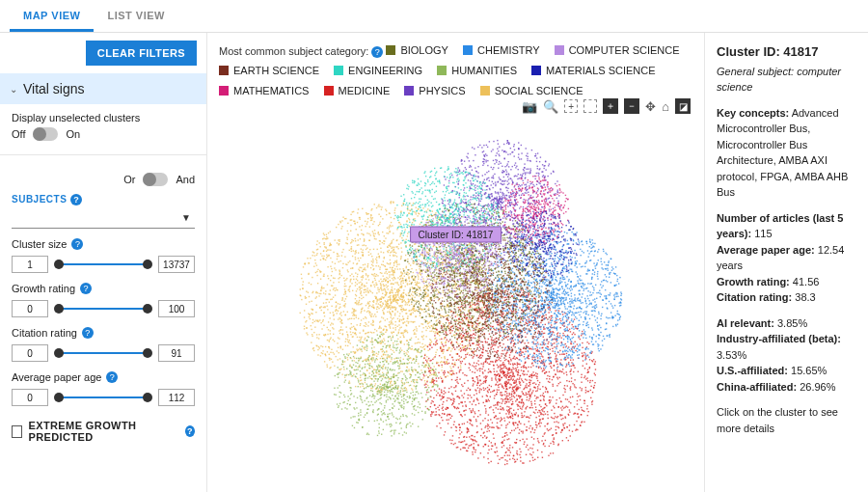 Image resolution: width=868 pixels, height=492 pixels. What do you see at coordinates (73, 134) in the screenshot?
I see `toggle-on-label: On` at bounding box center [73, 134].